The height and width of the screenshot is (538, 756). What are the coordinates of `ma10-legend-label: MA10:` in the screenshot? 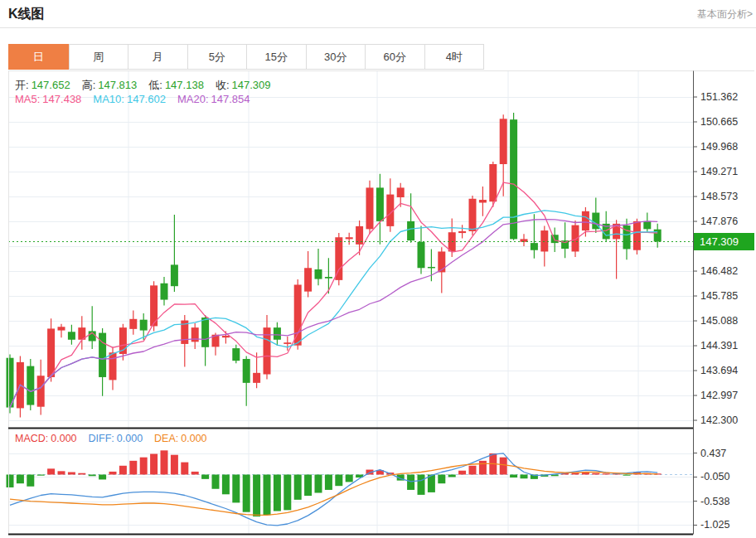 It's located at (109, 99).